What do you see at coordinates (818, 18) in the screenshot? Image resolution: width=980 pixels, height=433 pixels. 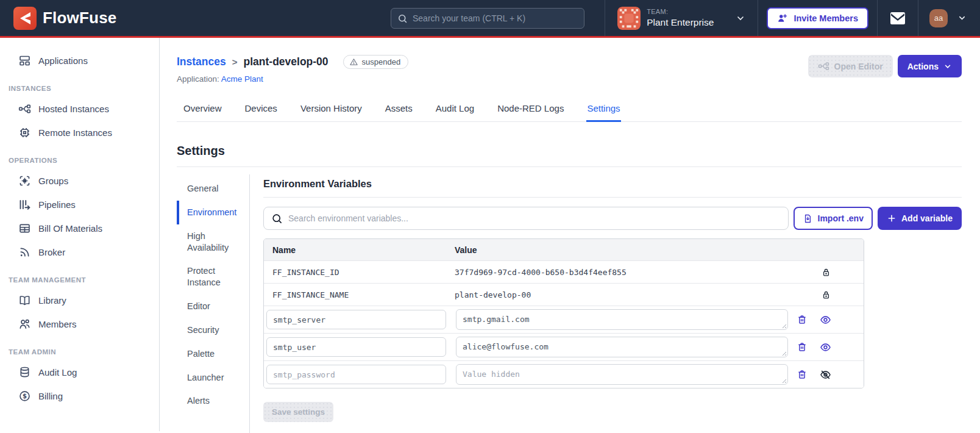 I see `invite-members-button: Invite Members` at bounding box center [818, 18].